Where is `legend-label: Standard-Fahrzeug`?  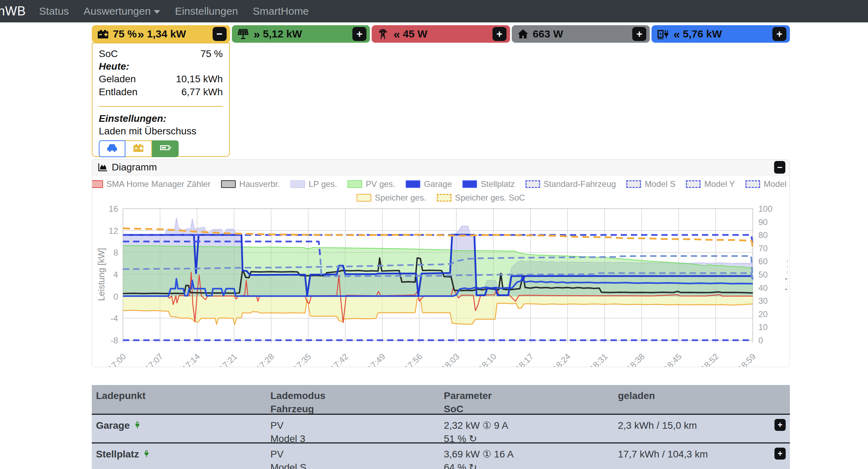
legend-label: Standard-Fahrzeug is located at coordinates (580, 184).